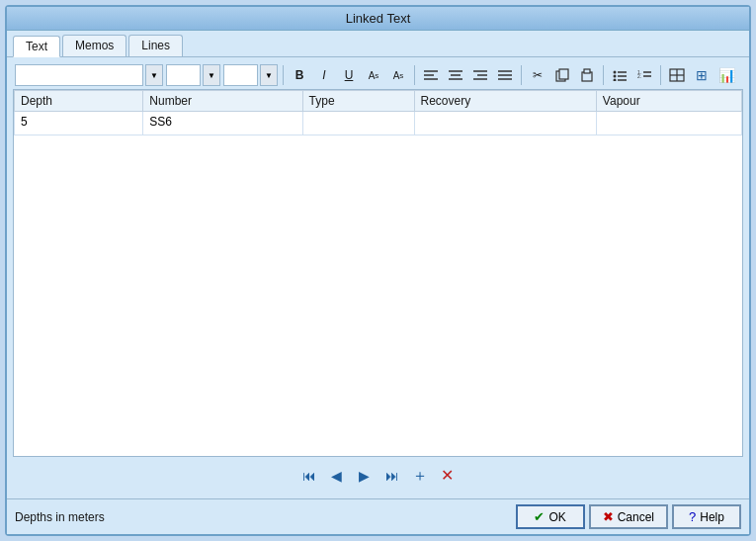 The height and width of the screenshot is (541, 756). Describe the element at coordinates (522, 75) in the screenshot. I see `sep3` at that location.